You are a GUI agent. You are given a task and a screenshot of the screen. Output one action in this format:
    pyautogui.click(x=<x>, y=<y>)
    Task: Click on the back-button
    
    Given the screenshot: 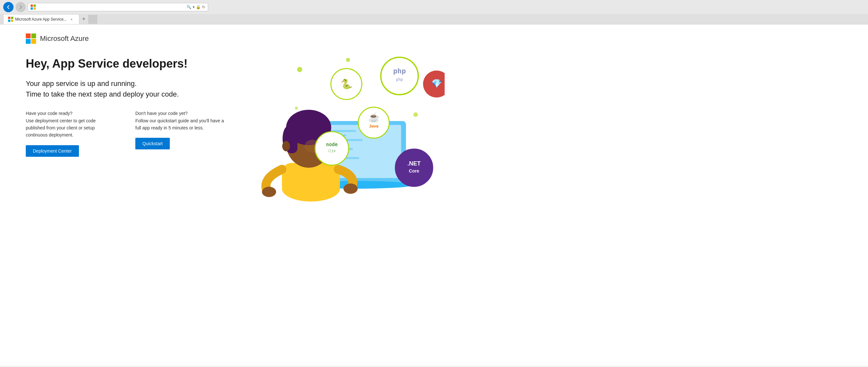 What is the action you would take?
    pyautogui.click(x=8, y=7)
    